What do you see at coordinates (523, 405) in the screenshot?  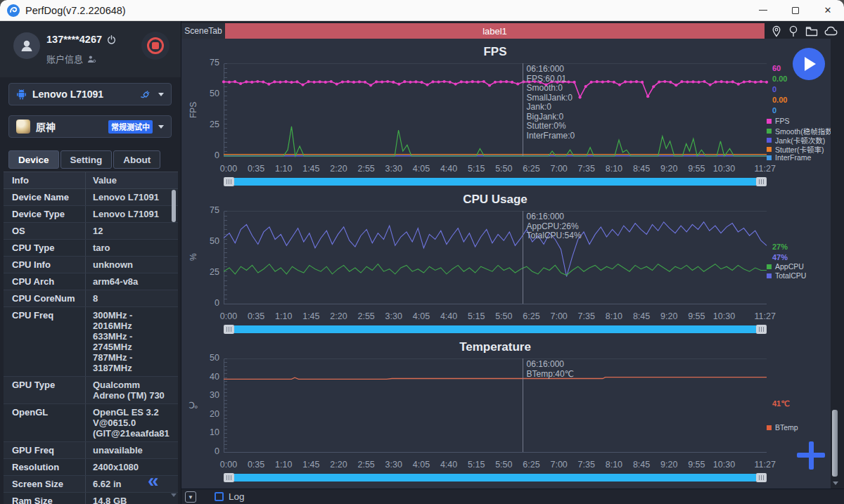 I see `temperature-cursor-line` at bounding box center [523, 405].